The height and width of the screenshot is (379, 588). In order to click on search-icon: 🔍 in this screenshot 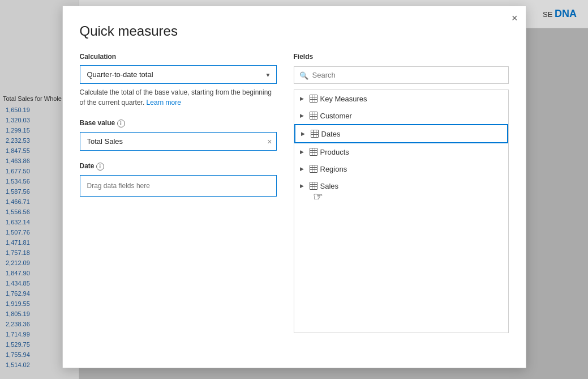, I will do `click(304, 75)`.